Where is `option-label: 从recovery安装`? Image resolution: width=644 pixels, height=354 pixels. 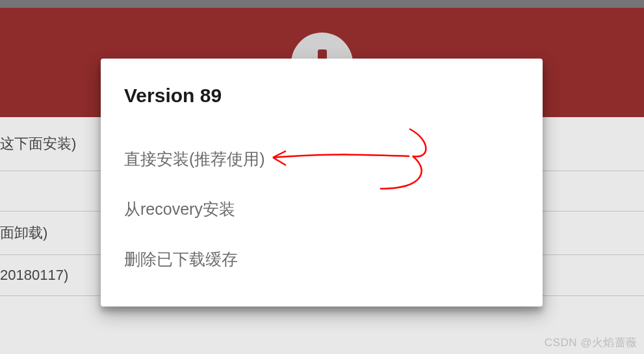 option-label: 从recovery安装 is located at coordinates (179, 209).